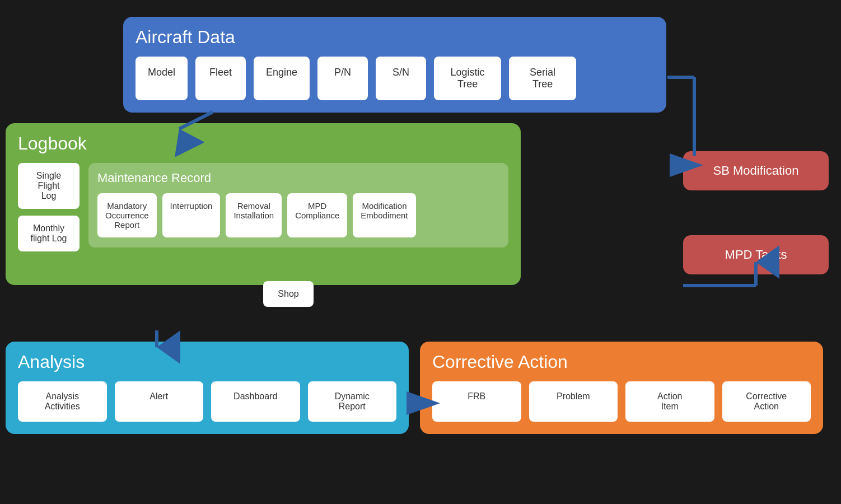 The height and width of the screenshot is (504, 841). Describe the element at coordinates (401, 78) in the screenshot. I see `aircraft-item-sn: S/N` at that location.